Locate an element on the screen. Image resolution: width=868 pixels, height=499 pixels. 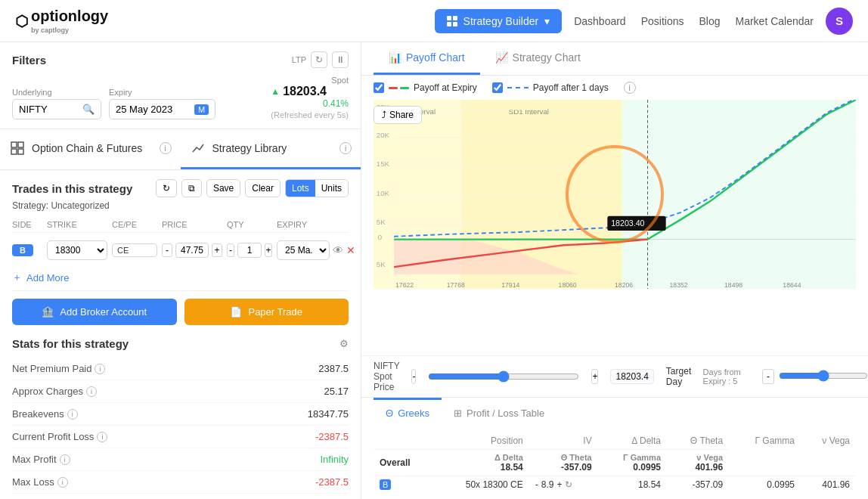
strategy-chart-label: Strategy Chart is located at coordinates (547, 57).